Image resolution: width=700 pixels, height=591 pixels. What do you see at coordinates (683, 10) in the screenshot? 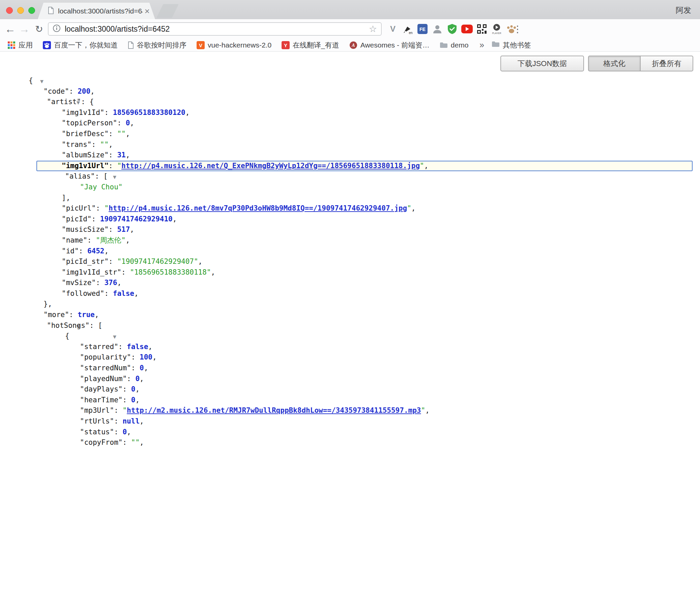
I see `profile-name: 阿发` at bounding box center [683, 10].